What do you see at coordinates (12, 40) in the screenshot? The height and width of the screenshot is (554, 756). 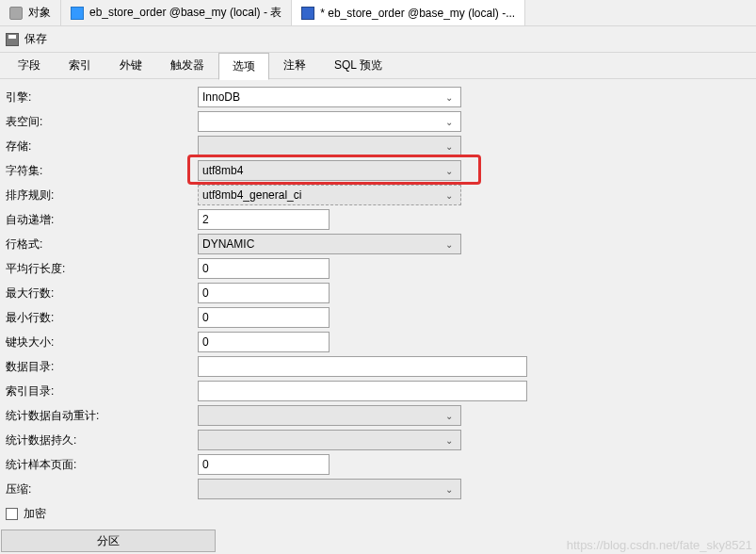 I see `save-icon` at bounding box center [12, 40].